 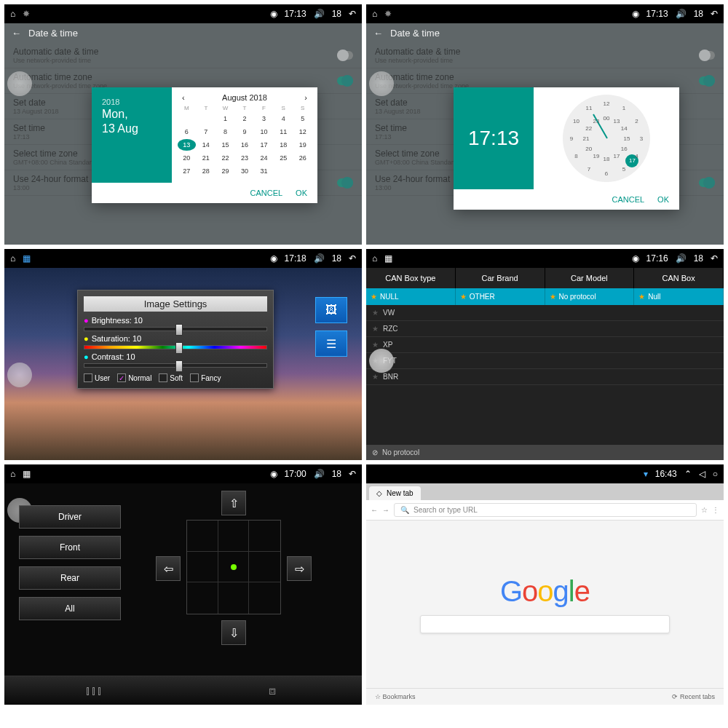 I want to click on slider-brightness: ● Brightness: 10, so click(x=175, y=323).